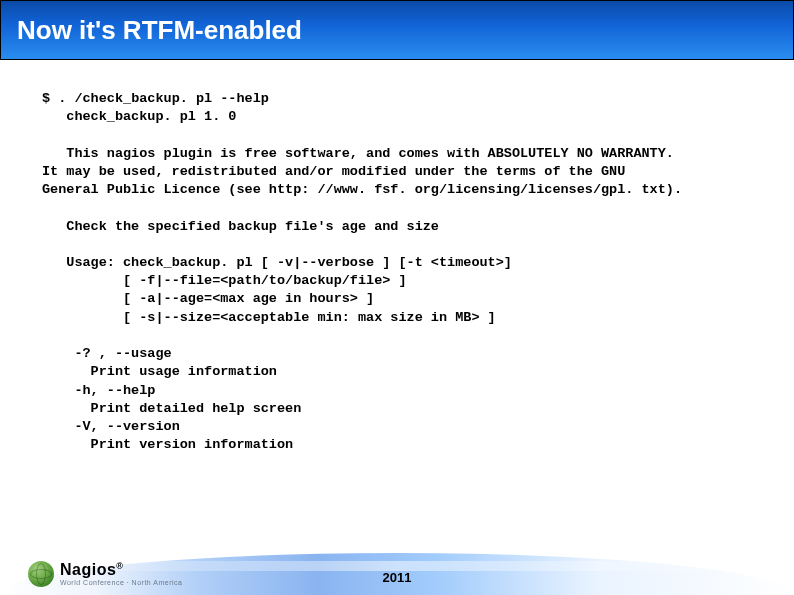 The height and width of the screenshot is (595, 794). Describe the element at coordinates (180, 444) in the screenshot. I see `option-desc: Print version information` at that location.